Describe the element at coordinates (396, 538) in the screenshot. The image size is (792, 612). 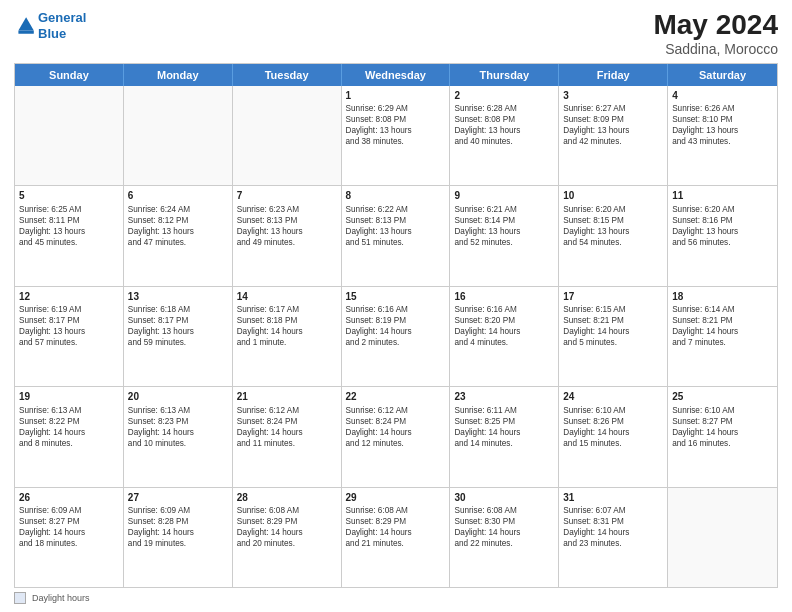
I see `cal-cell: 29Sunrise: 6:08 AMSunset: 8:29 PMDayligh…` at that location.